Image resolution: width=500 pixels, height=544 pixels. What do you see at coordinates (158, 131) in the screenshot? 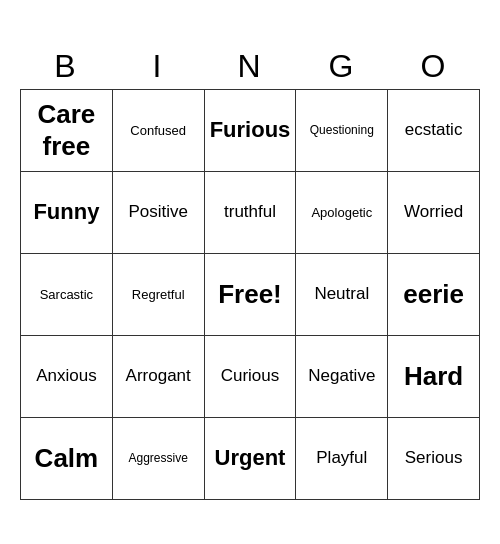
I see `cell-text-r0-c1: Confused` at bounding box center [158, 131].